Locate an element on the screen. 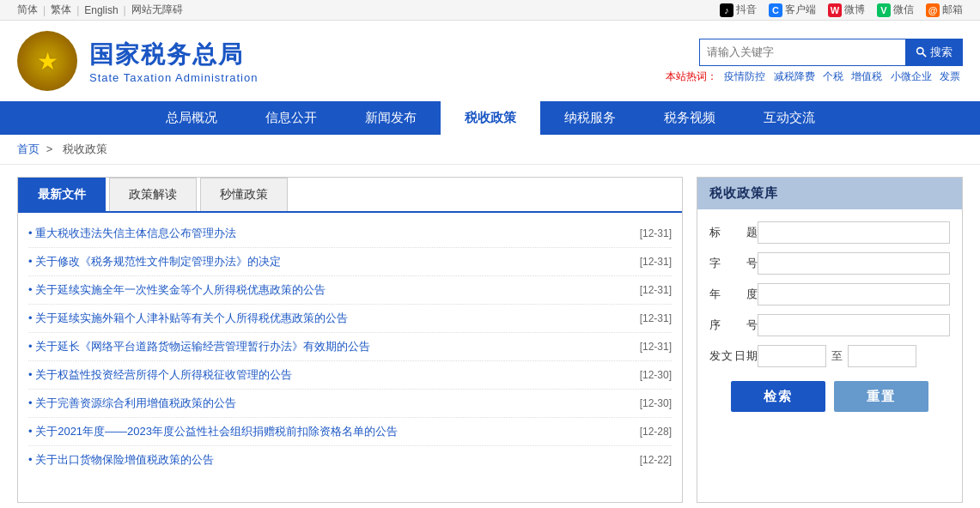 This screenshot has width=980, height=508. social-douyin: ♪ 抖音 is located at coordinates (739, 10).